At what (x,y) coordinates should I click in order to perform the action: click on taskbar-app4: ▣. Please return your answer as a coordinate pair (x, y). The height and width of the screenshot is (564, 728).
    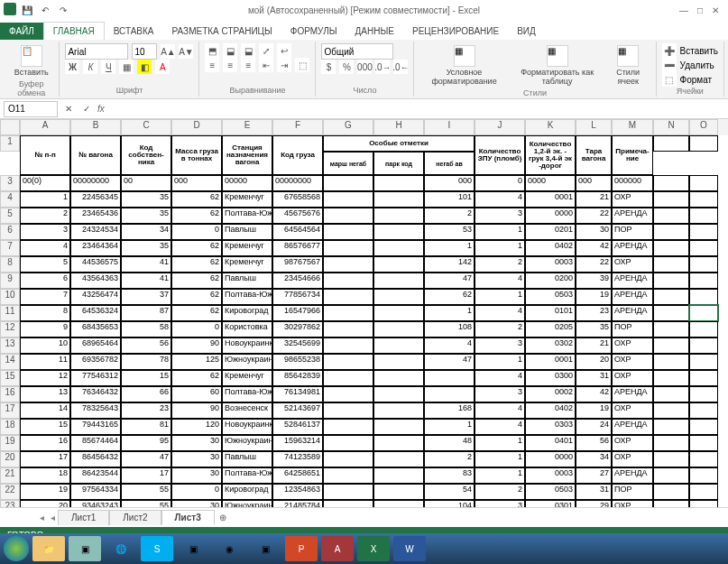
    Looking at the image, I should click on (265, 549).